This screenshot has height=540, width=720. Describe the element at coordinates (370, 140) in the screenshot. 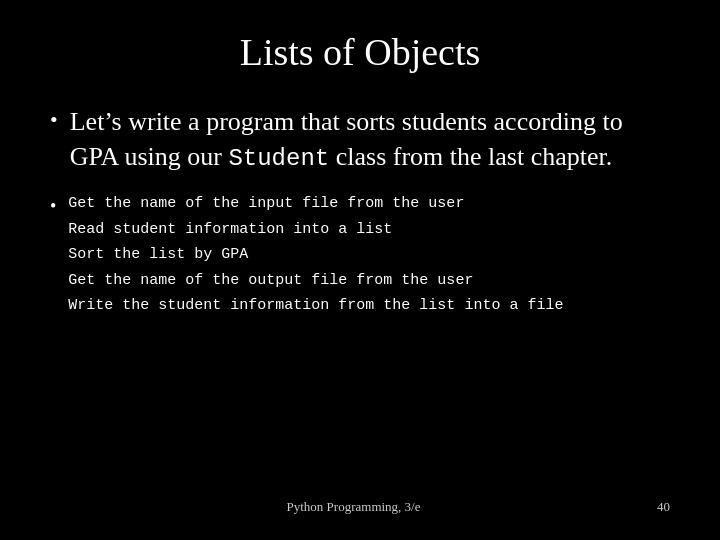

I see `bullet-text-main: Let’s write a program that sorts student…` at that location.